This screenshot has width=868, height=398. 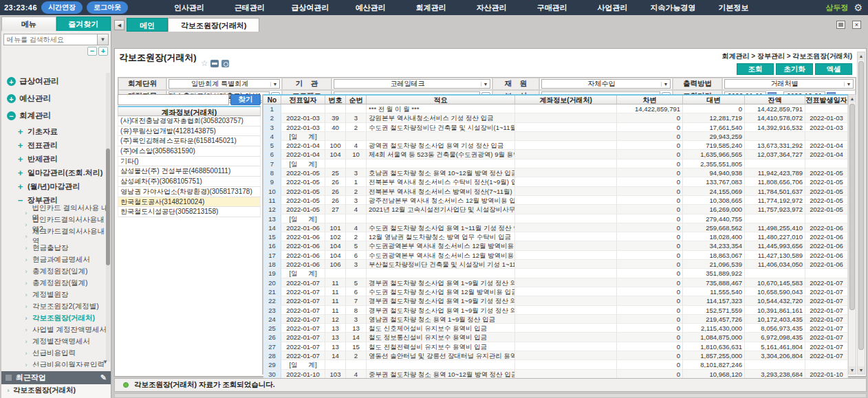 What do you see at coordinates (556, 136) in the screenshot?
I see `table-row: 4[일 계]029,943,259` at bounding box center [556, 136].